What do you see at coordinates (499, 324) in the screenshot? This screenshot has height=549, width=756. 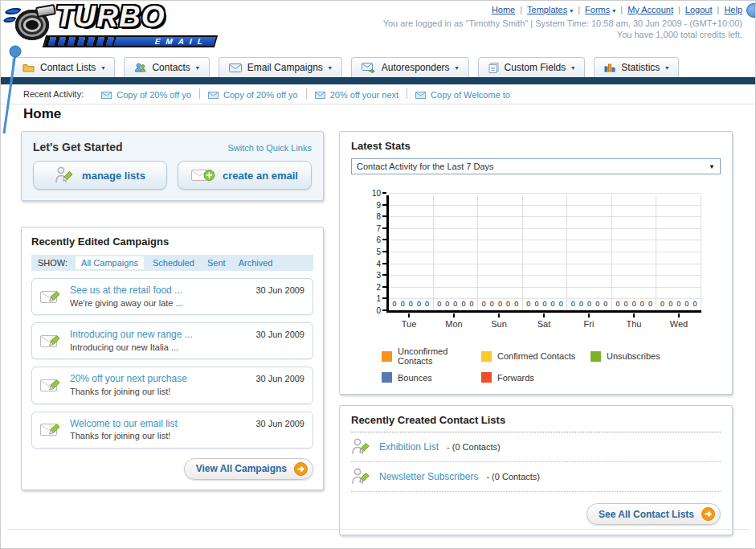 I see `x-axis-label-text: Sun` at bounding box center [499, 324].